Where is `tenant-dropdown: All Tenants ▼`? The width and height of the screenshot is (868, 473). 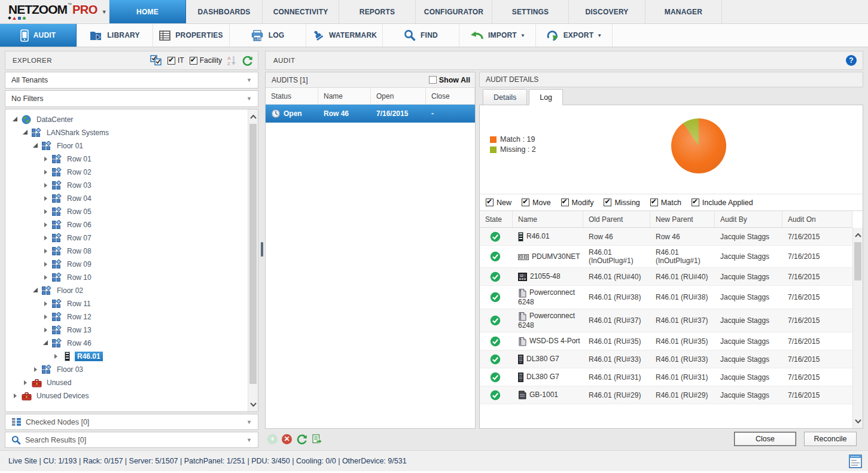 tenant-dropdown: All Tenants ▼ is located at coordinates (132, 80).